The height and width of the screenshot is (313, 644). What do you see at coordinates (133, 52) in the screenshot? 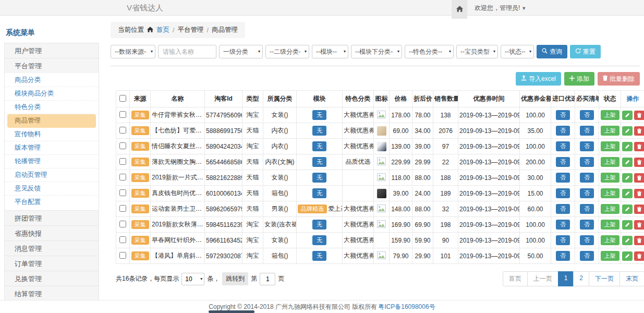
I see `filter-select-0: --数据来源--` at bounding box center [133, 52].